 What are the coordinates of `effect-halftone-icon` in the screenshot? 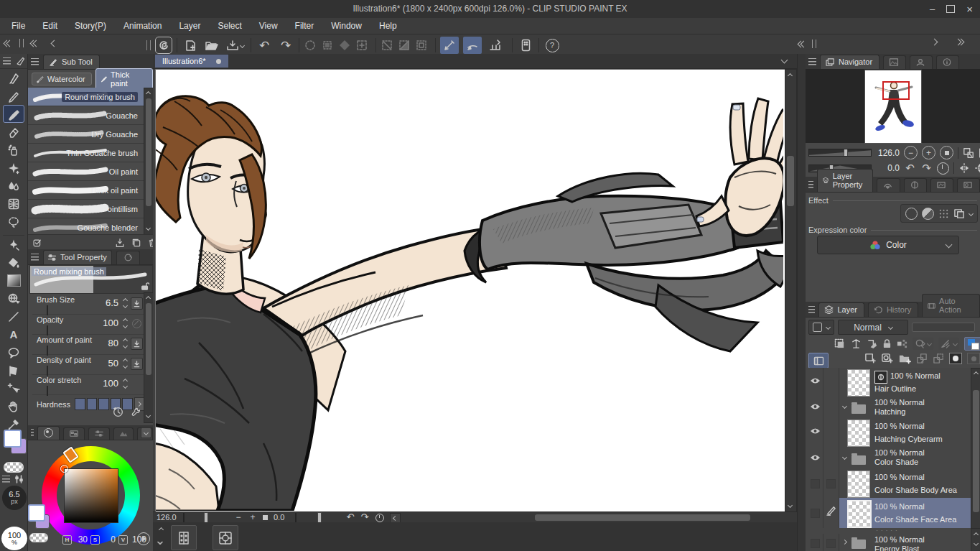 It's located at (943, 214).